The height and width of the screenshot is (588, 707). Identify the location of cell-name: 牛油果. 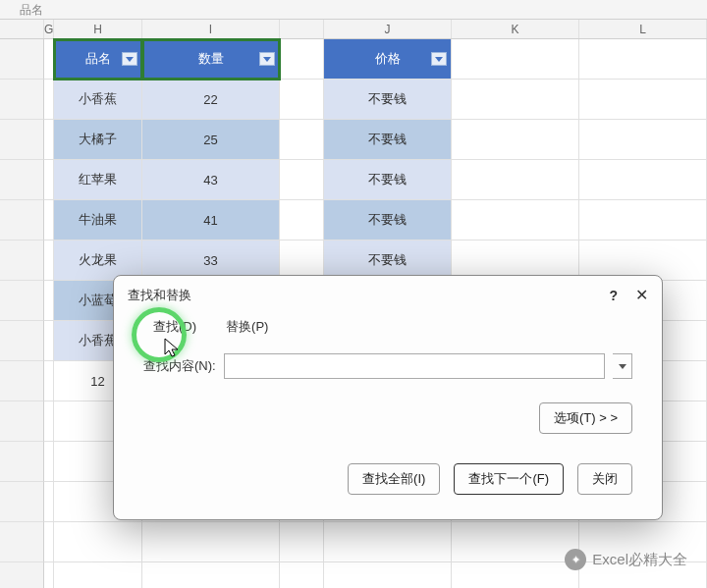
(98, 220).